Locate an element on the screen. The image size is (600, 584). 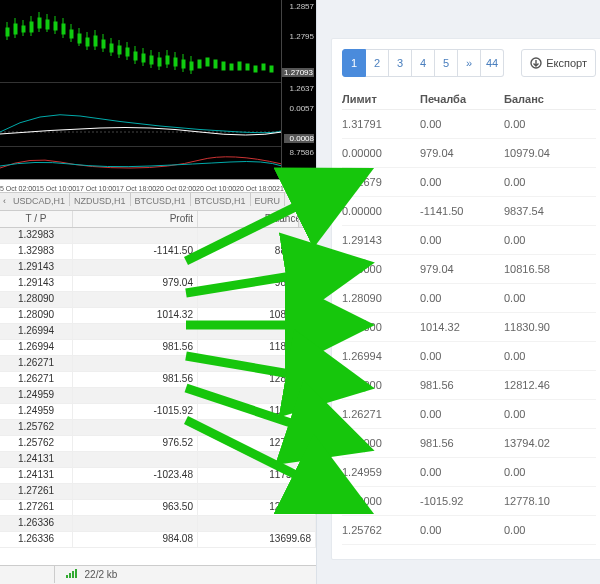
x-tick: 20 Oct 02:00 is located at coordinates (176, 188).